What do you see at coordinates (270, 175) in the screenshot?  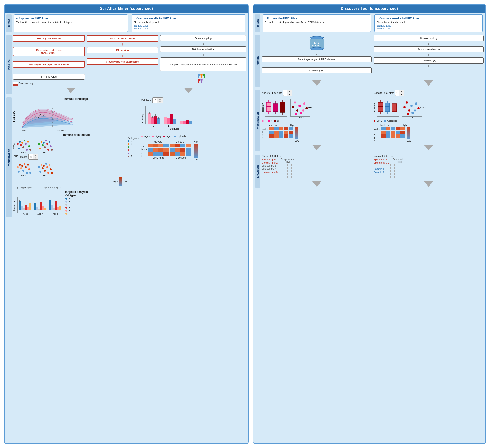 I see `dl-dots-c: ⋮` at bounding box center [270, 175].